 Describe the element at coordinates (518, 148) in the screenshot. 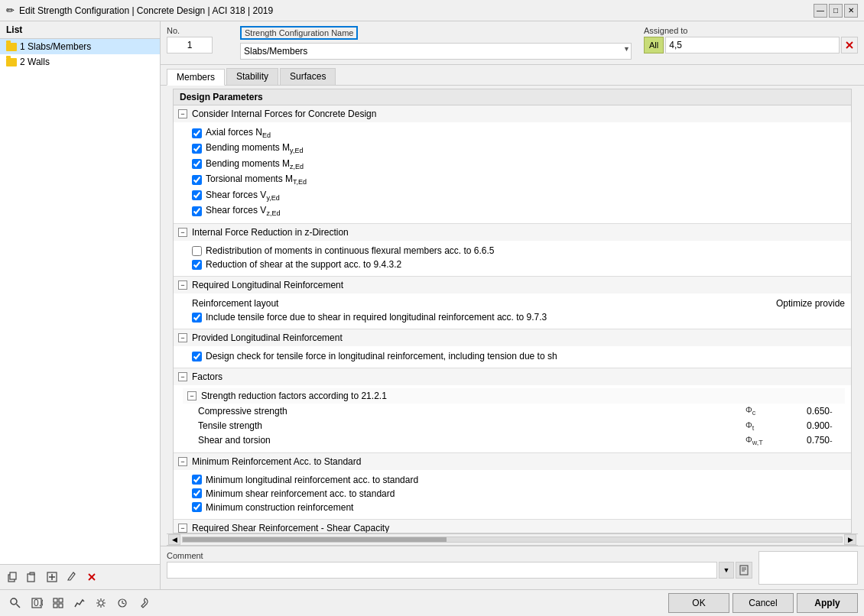

I see `checkbox-bending-my: Bending moments My,Ed` at that location.